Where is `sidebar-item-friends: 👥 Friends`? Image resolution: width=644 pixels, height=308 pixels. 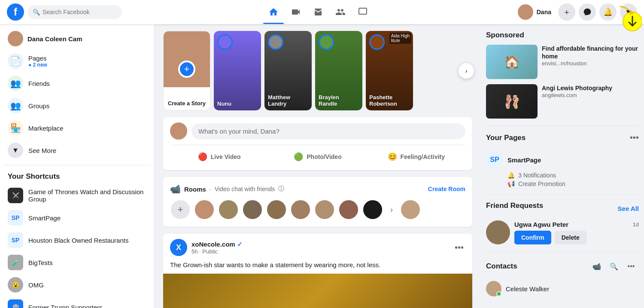 sidebar-item-friends: 👥 Friends is located at coordinates (77, 83).